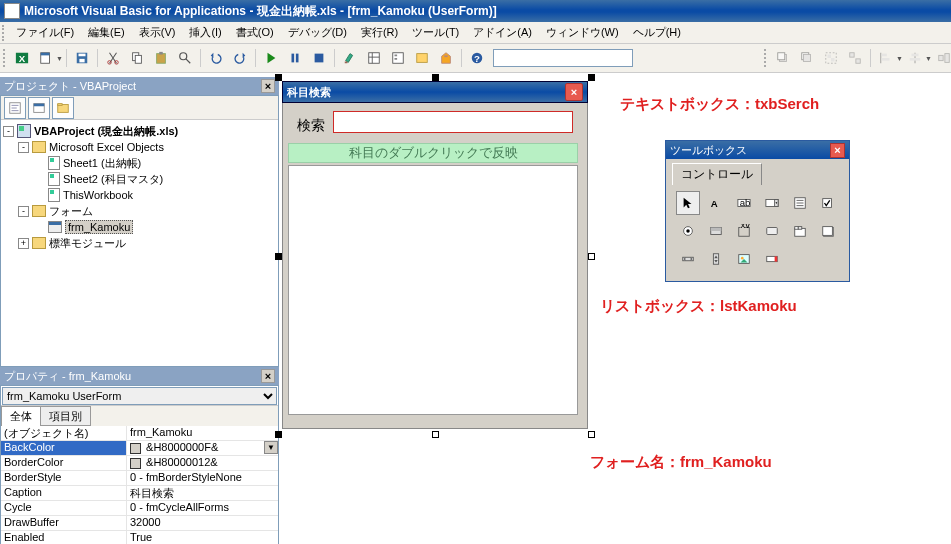 The height and width of the screenshot is (544, 951). Describe the element at coordinates (744, 203) in the screenshot. I see `tool-textbox-icon: ab|` at that location.